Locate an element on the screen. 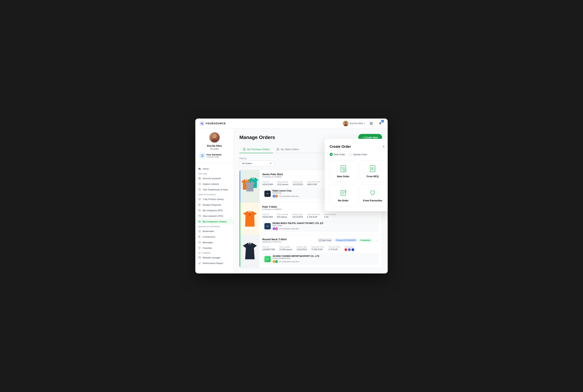  favorites-icon is located at coordinates (200, 248).